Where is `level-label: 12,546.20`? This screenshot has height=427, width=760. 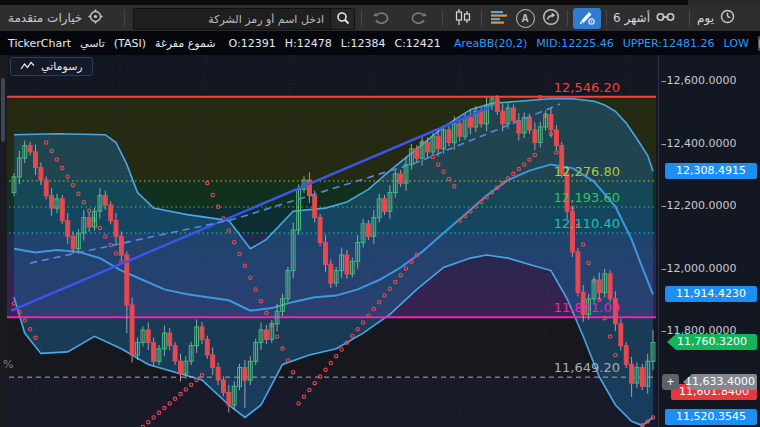 level-label: 12,546.20 is located at coordinates (587, 88).